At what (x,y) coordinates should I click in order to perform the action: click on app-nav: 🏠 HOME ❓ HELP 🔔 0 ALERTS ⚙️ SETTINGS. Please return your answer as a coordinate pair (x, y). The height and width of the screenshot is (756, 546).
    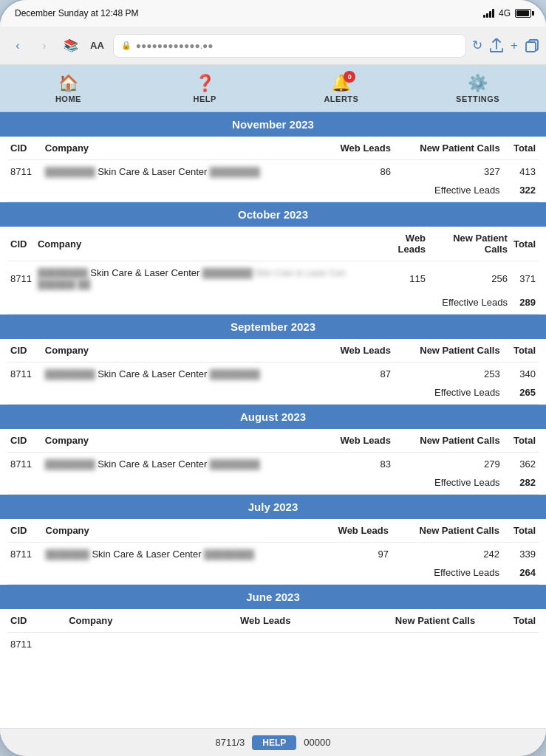
    Looking at the image, I should click on (273, 89).